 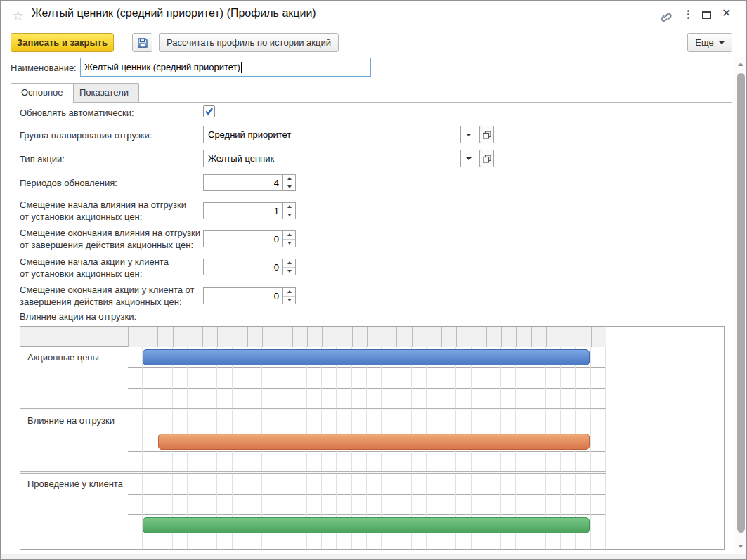 What do you see at coordinates (42, 93) in the screenshot?
I see `tab-main-label: Основное` at bounding box center [42, 93].